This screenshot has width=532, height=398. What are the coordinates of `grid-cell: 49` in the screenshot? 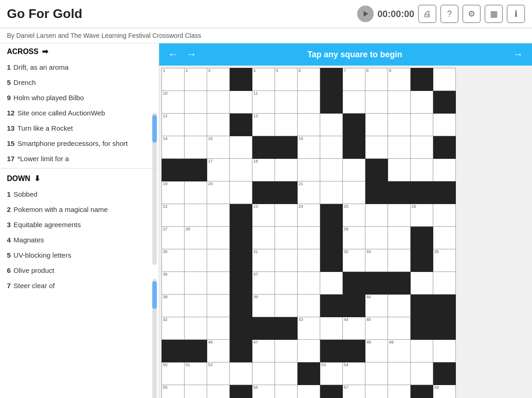 It's located at (400, 351).